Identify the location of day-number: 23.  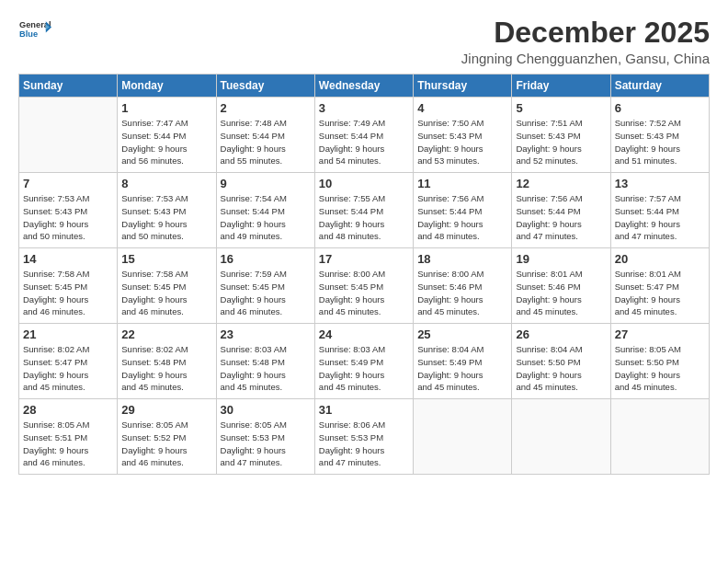
(266, 335).